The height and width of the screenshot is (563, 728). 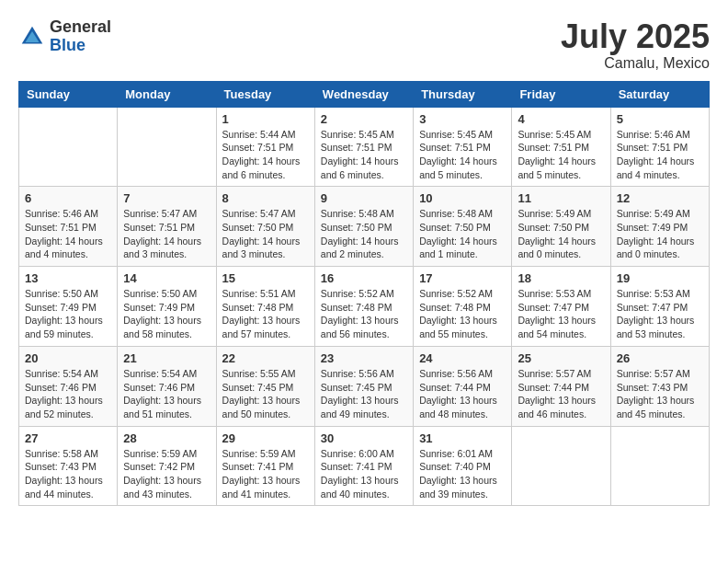 What do you see at coordinates (364, 147) in the screenshot?
I see `calendar-cell: 2Sunrise: 5:45 AM Sunset: 7:51 PM Daylig…` at bounding box center [364, 147].